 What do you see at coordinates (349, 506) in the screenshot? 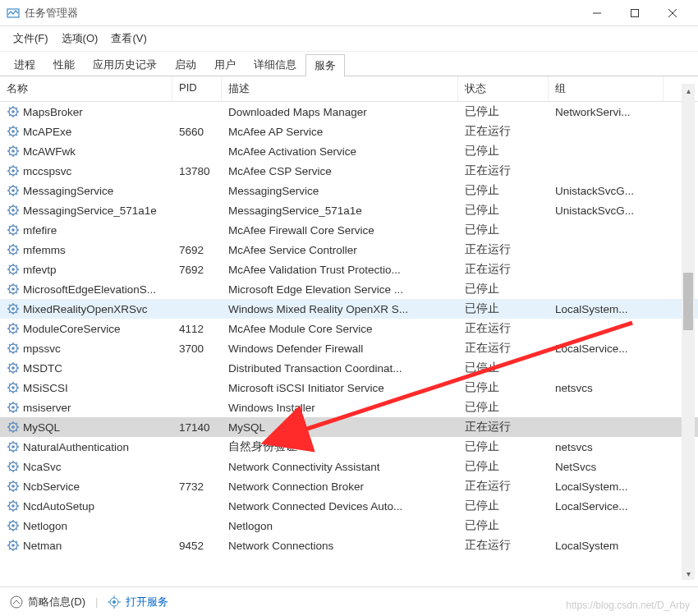
I see `service-row: NcdAutoSetupNetwork Connected Devices Au…` at bounding box center [349, 506].